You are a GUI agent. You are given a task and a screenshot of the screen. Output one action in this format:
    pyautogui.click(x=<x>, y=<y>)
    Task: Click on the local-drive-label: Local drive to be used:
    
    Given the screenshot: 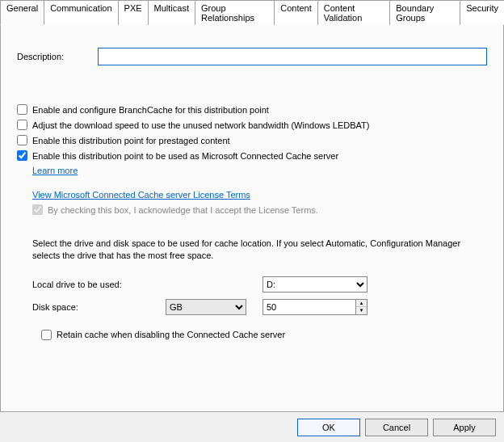 What is the action you would take?
    pyautogui.click(x=99, y=284)
    